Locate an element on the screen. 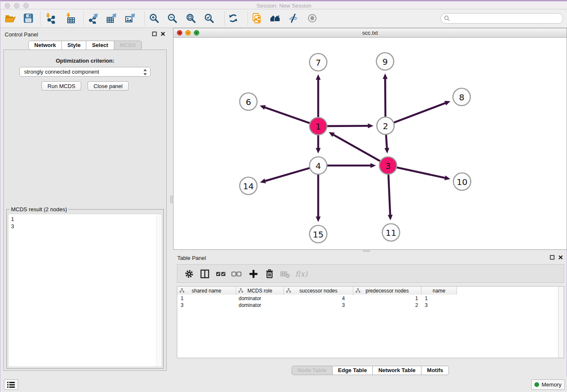  table-row: 3dominator323 is located at coordinates (371, 305).